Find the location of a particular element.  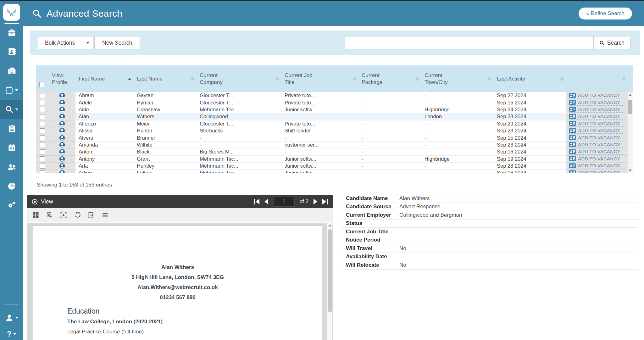

sidebar-item-search is located at coordinates (12, 109).